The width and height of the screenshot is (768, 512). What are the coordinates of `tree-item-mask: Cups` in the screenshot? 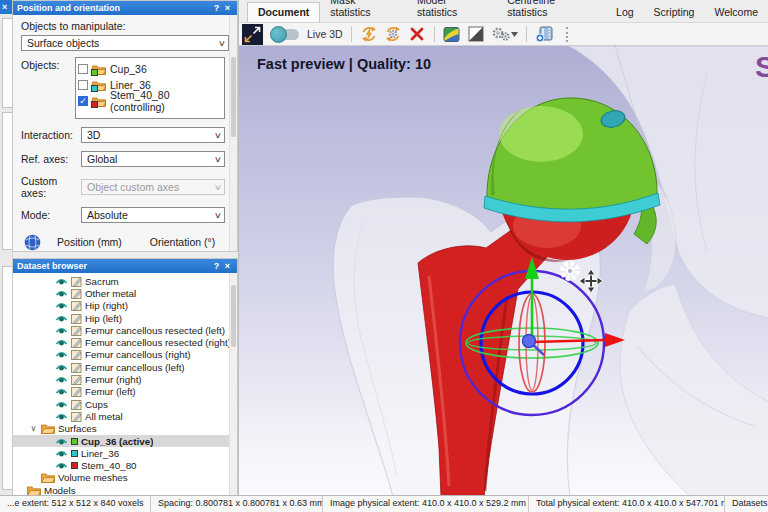 It's located at (125, 404).